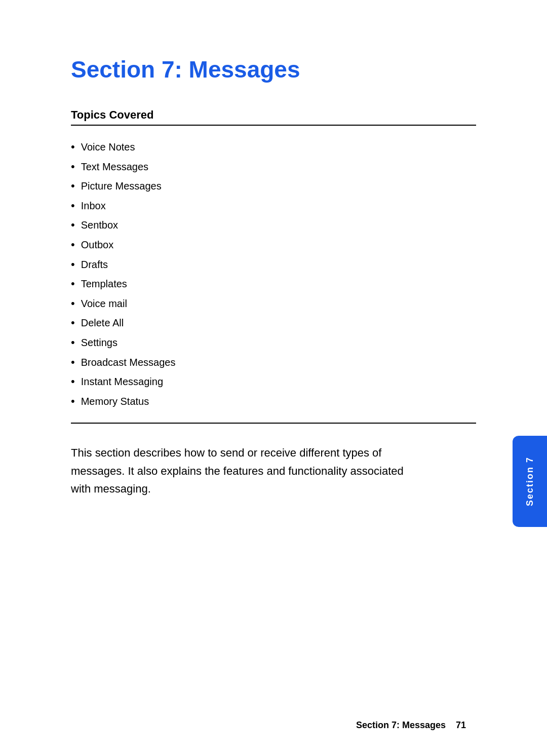 Image resolution: width=547 pixels, height=756 pixels. Describe the element at coordinates (274, 401) in the screenshot. I see `list-item: •Memory Status` at that location.